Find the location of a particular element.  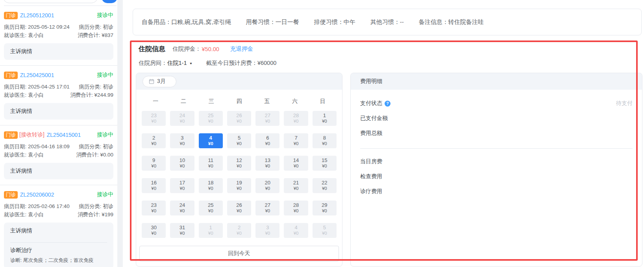

info-value: -- is located at coordinates (402, 22).